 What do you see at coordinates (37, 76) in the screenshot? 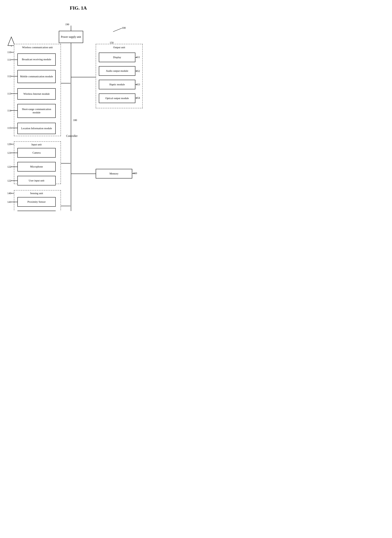
I see `mobile-comm-box: Mobile communication module` at bounding box center [37, 76].